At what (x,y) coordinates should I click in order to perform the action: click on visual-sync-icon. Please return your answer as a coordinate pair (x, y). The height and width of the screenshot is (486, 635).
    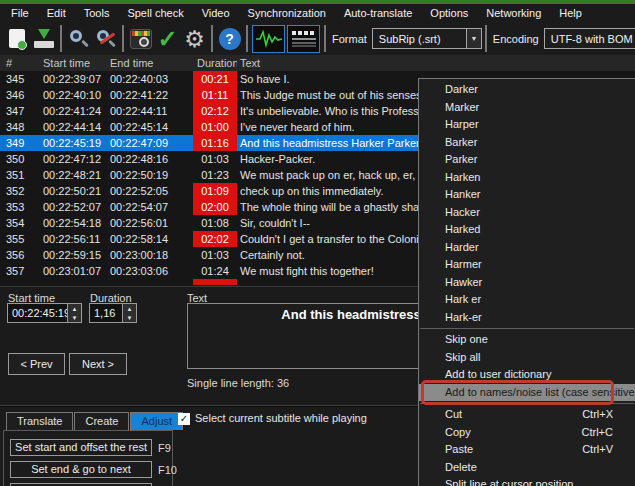
    Looking at the image, I should click on (141, 39).